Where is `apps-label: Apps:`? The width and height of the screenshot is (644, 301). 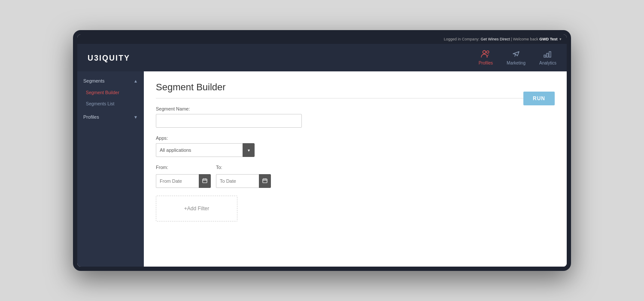 apps-label: Apps: is located at coordinates (355, 138).